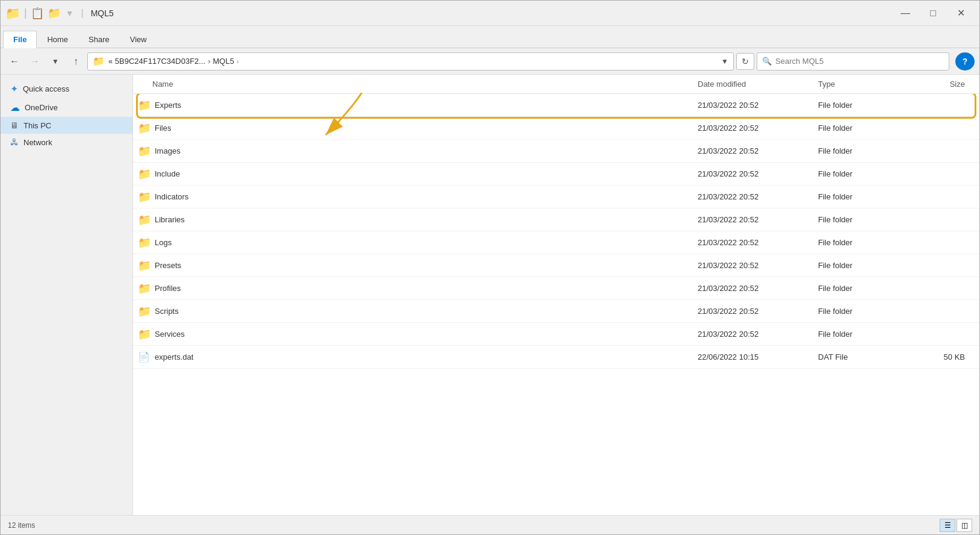 The width and height of the screenshot is (980, 535). What do you see at coordinates (758, 174) in the screenshot?
I see `include-date: 21/03/2022 20:52` at bounding box center [758, 174].